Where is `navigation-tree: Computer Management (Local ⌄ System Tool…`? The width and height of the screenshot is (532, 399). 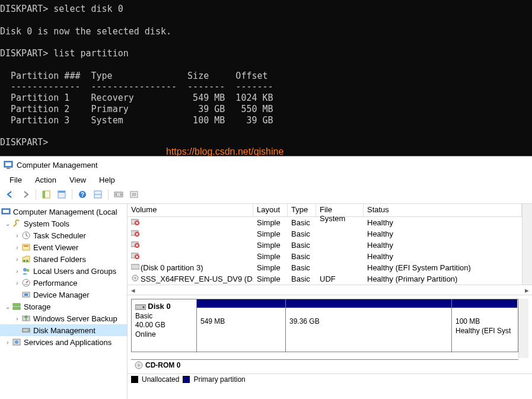 navigation-tree: Computer Management (Local ⌄ System Tool… is located at coordinates (64, 301).